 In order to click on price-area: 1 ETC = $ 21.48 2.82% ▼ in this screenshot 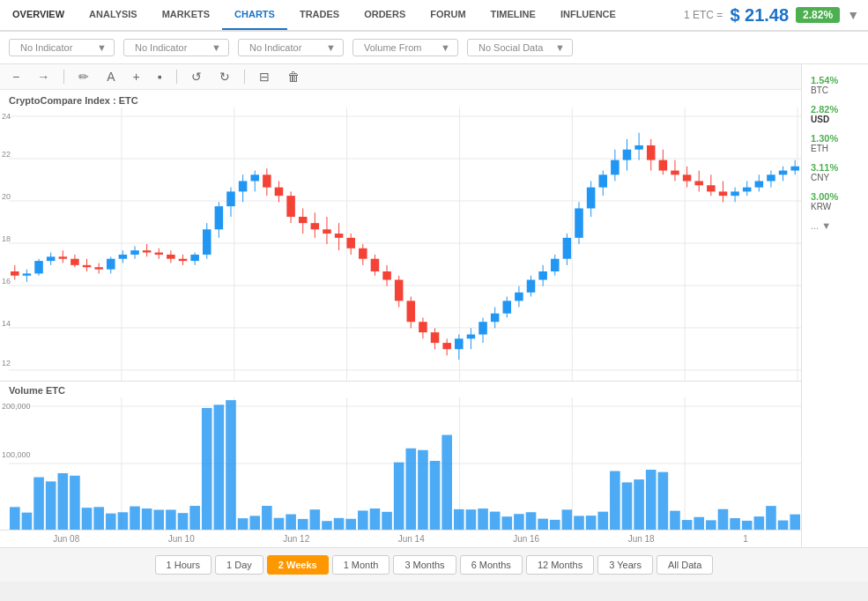, I will do `click(775, 16)`.